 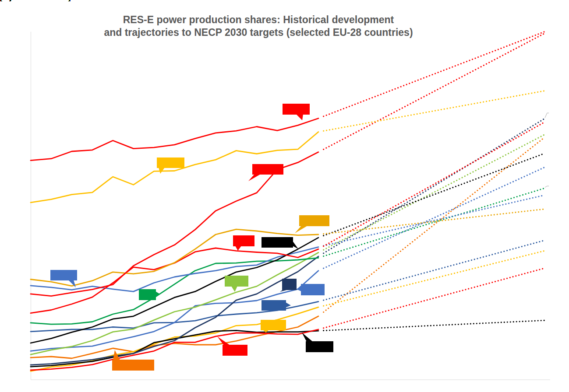 What do you see at coordinates (296, 112) in the screenshot?
I see `country-label-austria` at bounding box center [296, 112].